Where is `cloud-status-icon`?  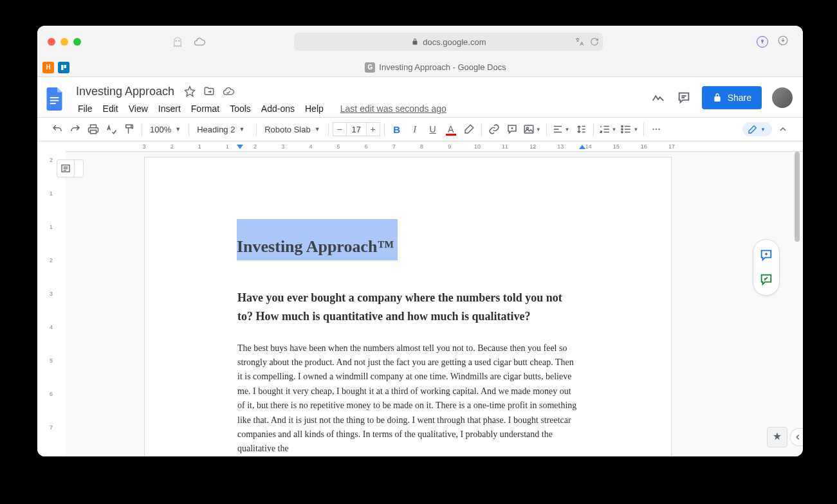
cloud-status-icon is located at coordinates (228, 91).